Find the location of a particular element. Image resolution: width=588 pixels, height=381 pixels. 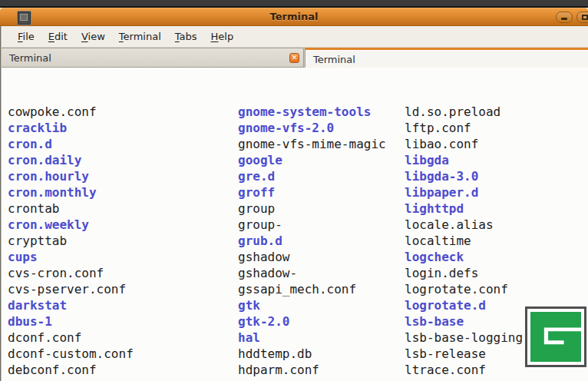

directory-entry: gtk-2.0 is located at coordinates (321, 321).